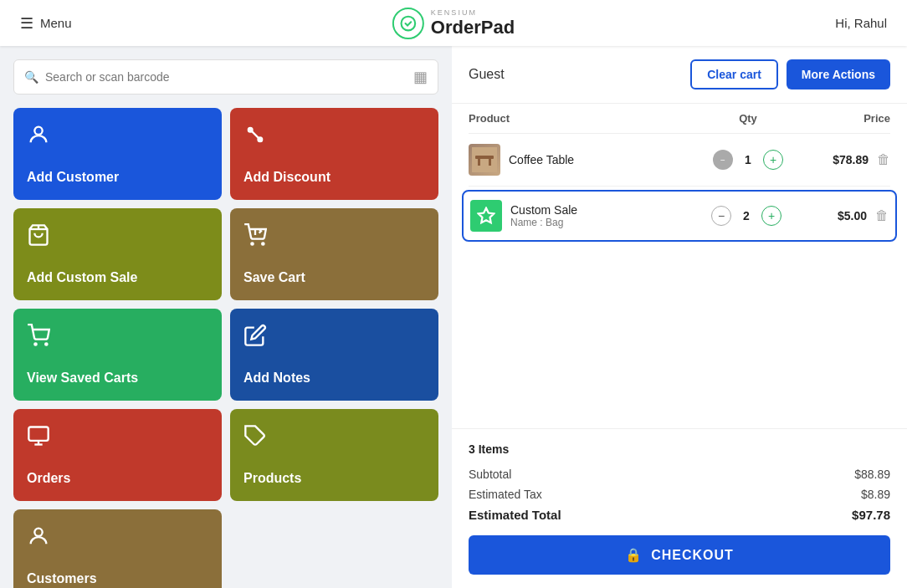 The height and width of the screenshot is (588, 907). I want to click on header: ☰ Menu KENSIUM OrderPad Hi, Rahul, so click(454, 23).